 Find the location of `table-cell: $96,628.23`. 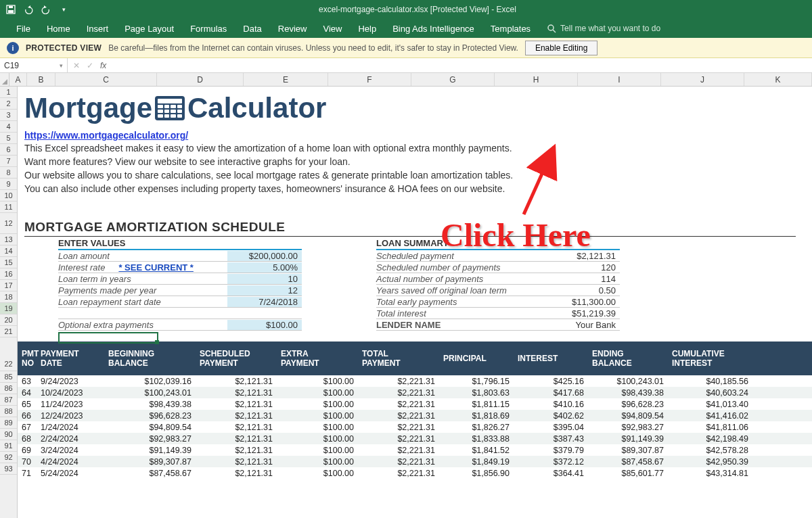

table-cell: $96,628.23 is located at coordinates (628, 404).